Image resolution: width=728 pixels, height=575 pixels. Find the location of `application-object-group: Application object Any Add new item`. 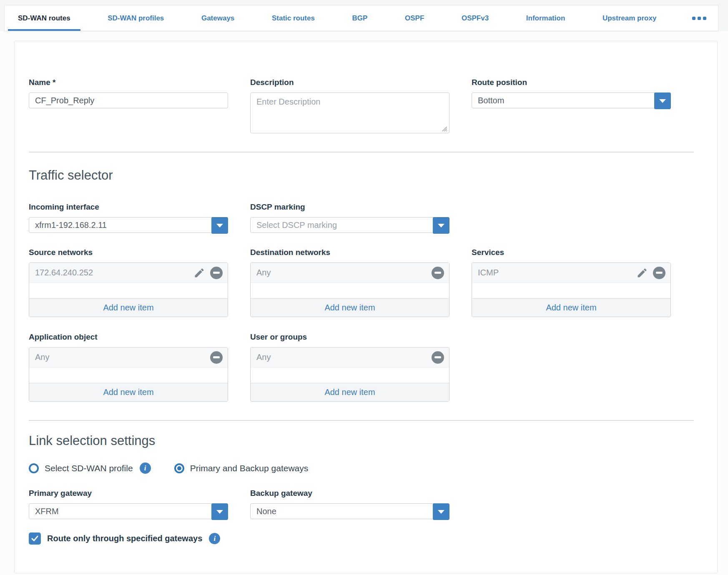

application-object-group: Application object Any Add new item is located at coordinates (128, 367).